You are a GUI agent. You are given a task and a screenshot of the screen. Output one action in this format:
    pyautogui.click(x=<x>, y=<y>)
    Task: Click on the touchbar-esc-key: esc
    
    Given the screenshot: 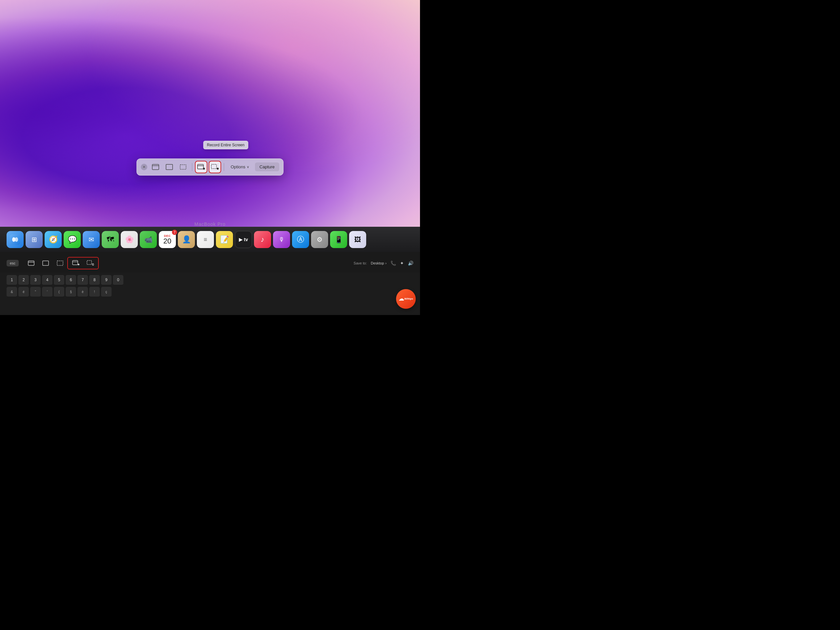 What is the action you would take?
    pyautogui.click(x=13, y=263)
    